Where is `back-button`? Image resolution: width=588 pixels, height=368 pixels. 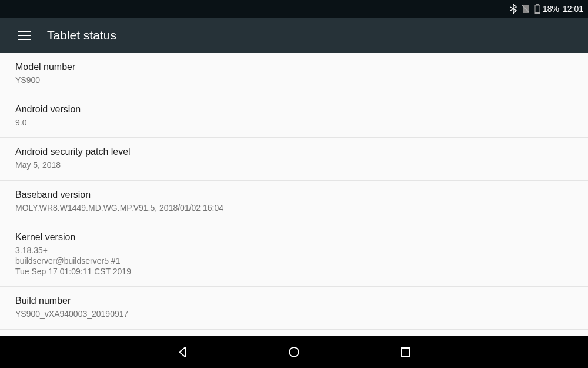 back-button is located at coordinates (182, 352).